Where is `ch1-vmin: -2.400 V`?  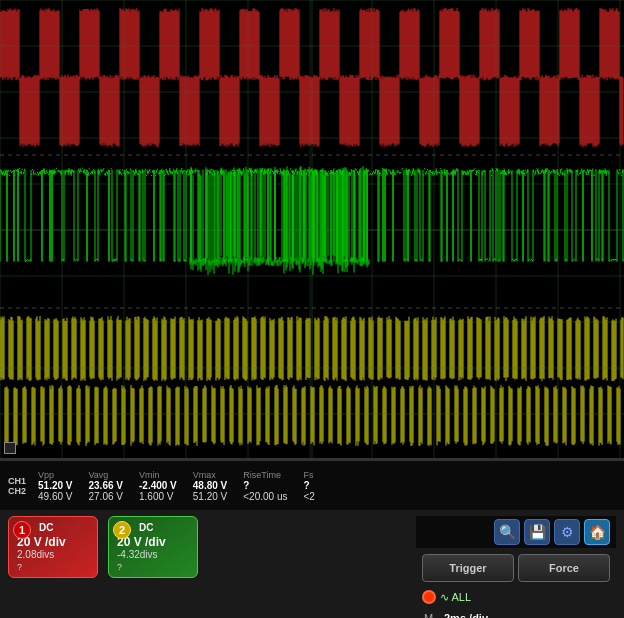
ch1-vmin: -2.400 V is located at coordinates (158, 486).